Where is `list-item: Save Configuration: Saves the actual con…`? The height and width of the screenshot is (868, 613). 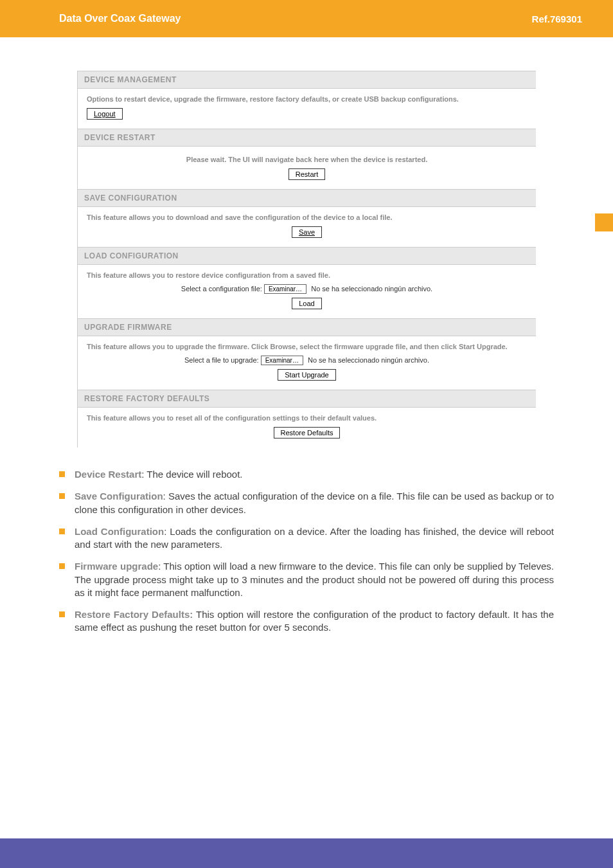
list-item: Save Configuration: Saves the actual con… is located at coordinates (306, 503).